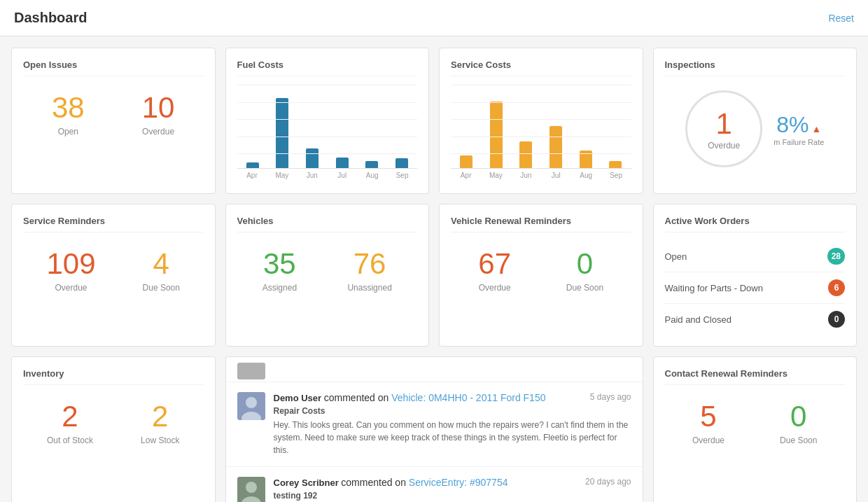 The width and height of the screenshot is (868, 502). What do you see at coordinates (158, 108) in the screenshot?
I see `overdue-count: 10` at bounding box center [158, 108].